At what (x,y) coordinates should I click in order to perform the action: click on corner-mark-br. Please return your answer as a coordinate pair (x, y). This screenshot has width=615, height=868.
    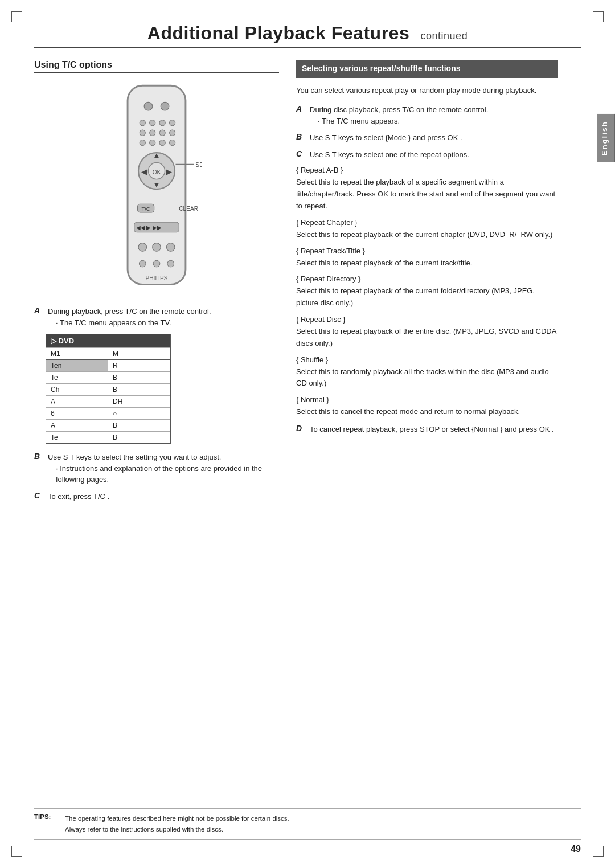
    Looking at the image, I should click on (598, 851).